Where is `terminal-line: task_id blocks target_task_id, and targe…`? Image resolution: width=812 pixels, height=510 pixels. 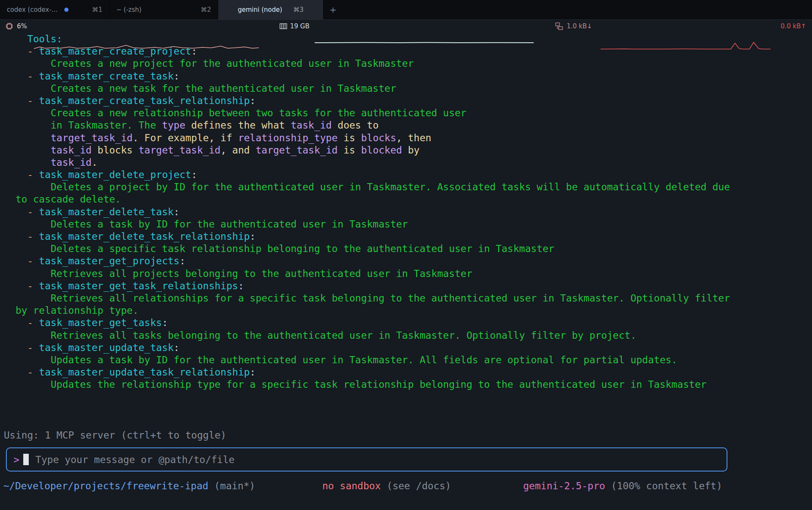
terminal-line: task_id blocks target_task_id, and targe… is located at coordinates (367, 151).